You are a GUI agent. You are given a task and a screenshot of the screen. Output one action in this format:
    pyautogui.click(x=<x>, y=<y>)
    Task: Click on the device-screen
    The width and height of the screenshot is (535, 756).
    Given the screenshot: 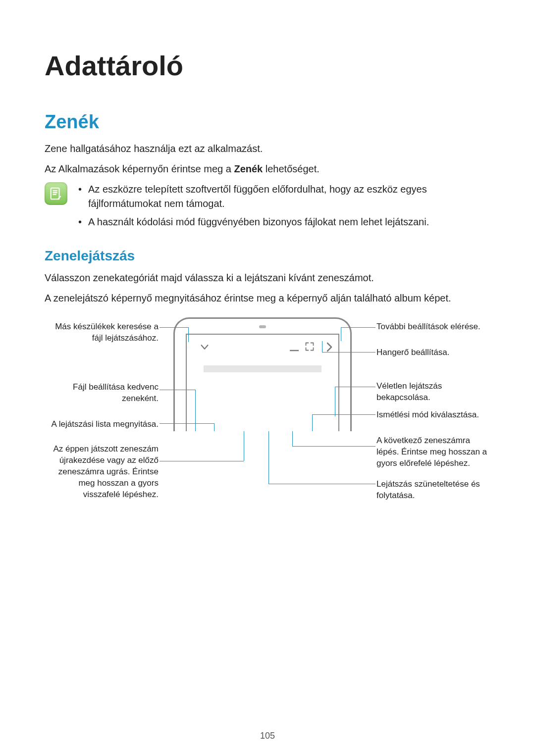 What is the action you would take?
    pyautogui.click(x=263, y=382)
    